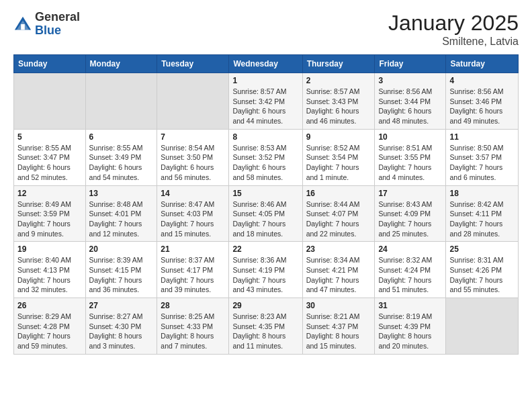 This screenshot has width=532, height=411. What do you see at coordinates (482, 64) in the screenshot?
I see `weekday-header-saturday: Saturday` at bounding box center [482, 64].